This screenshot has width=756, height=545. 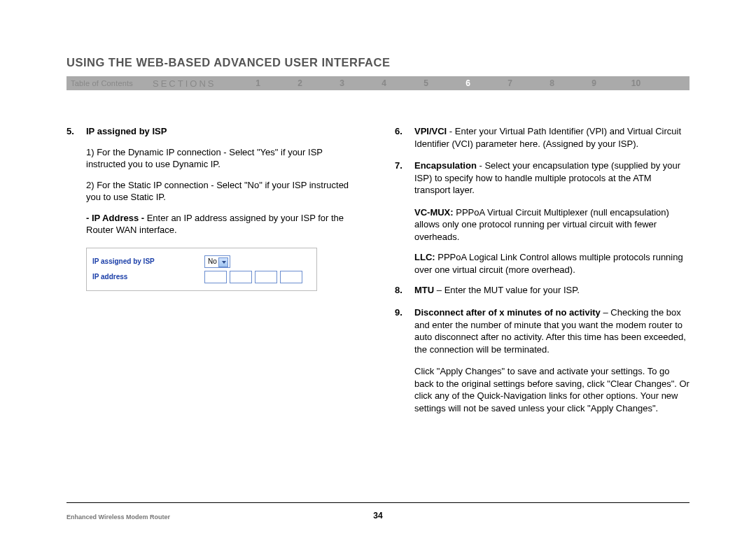 What do you see at coordinates (552, 390) in the screenshot?
I see `closing-para: Click "Apply Changes" to save and activa…` at bounding box center [552, 390].